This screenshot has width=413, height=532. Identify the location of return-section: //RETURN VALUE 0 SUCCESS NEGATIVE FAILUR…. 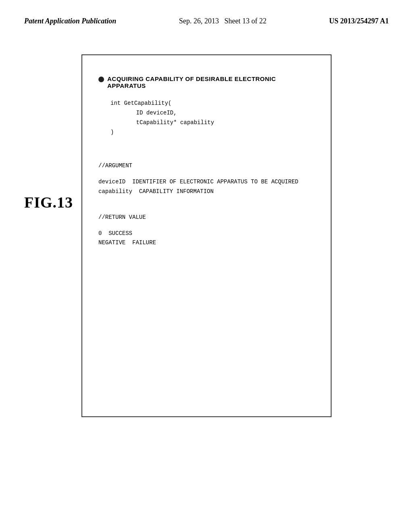
(206, 231).